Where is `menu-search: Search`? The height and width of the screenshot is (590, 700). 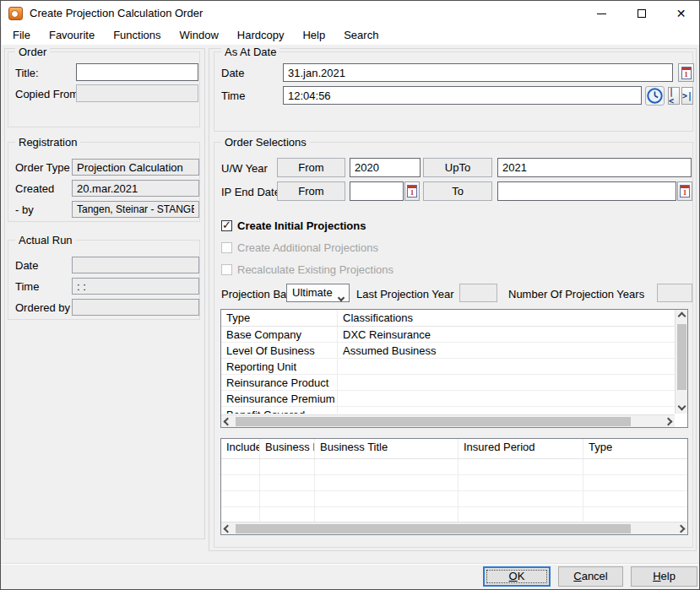
menu-search: Search is located at coordinates (361, 35).